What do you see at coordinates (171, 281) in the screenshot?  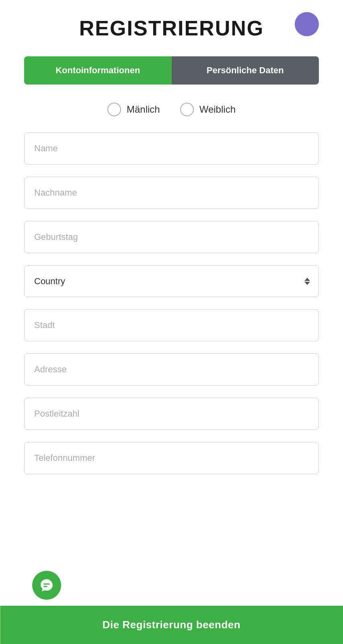 I see `country-select-wrapper: Country Deutschland Österreich Schweiz U…` at bounding box center [171, 281].